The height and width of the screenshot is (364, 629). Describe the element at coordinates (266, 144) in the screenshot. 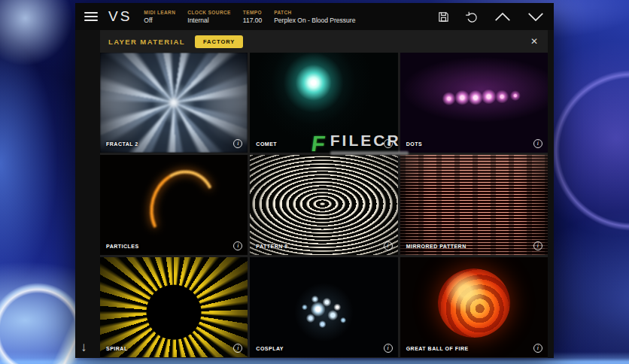

I see `tile-label: COMET` at that location.